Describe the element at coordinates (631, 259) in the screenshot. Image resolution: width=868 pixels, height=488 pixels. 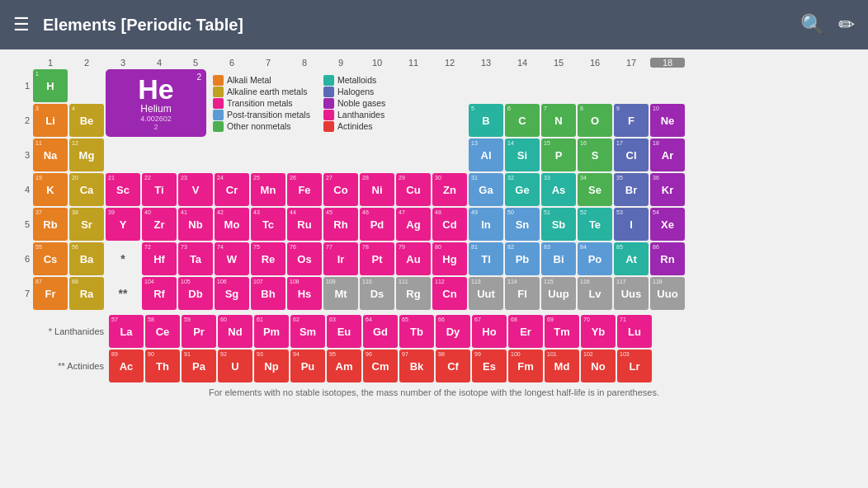
I see `element-at: 85At` at that location.